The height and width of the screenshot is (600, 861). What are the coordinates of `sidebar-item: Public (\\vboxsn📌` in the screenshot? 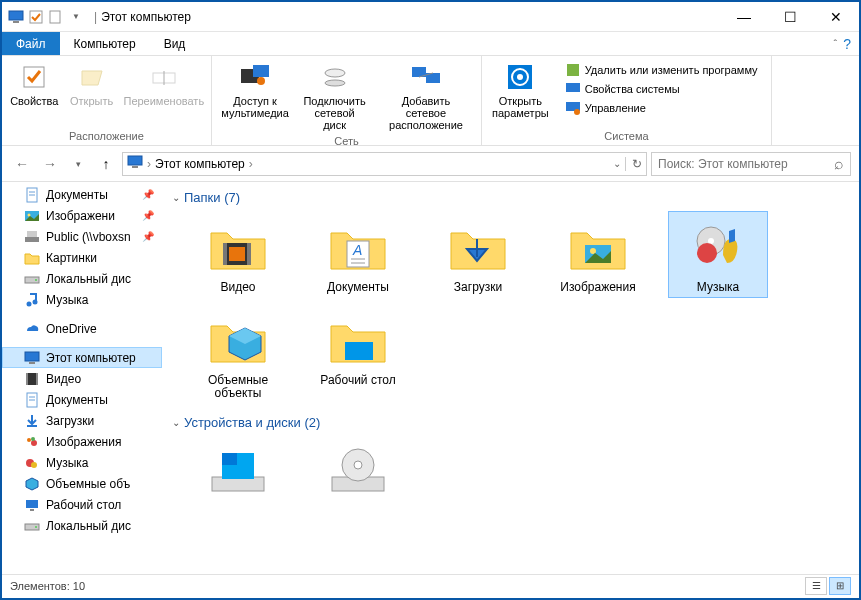 It's located at (82, 236).